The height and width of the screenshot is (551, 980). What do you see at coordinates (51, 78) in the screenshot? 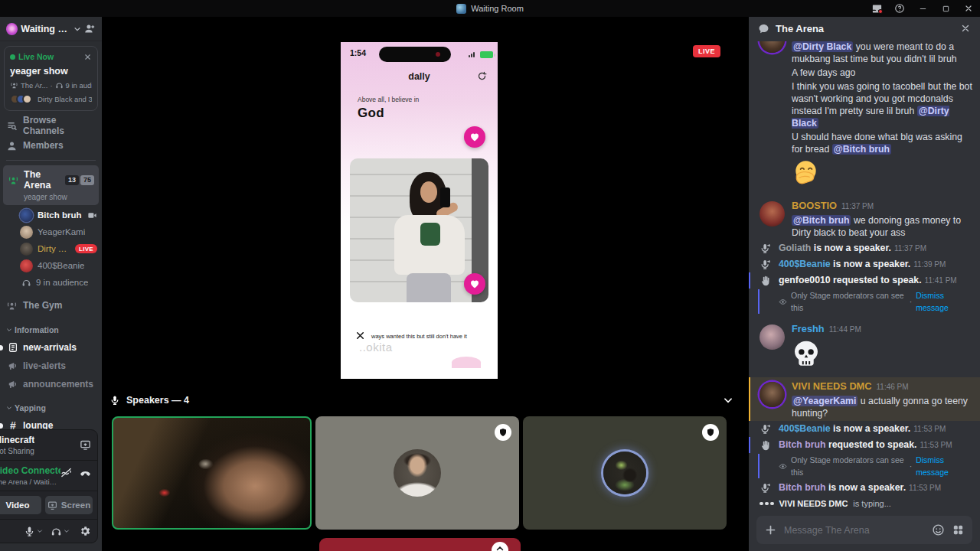
I see `live-now-card: Live Now yeager show The Ar... · 9 in au…` at bounding box center [51, 78].